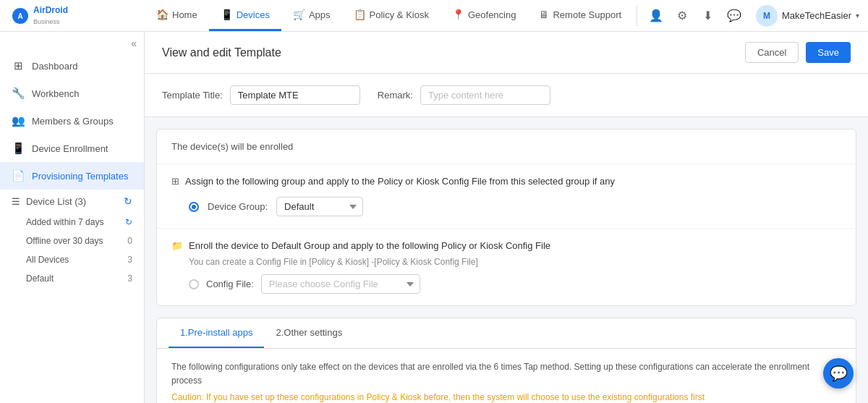 The width and height of the screenshot is (868, 403). What do you see at coordinates (734, 16) in the screenshot?
I see `chat-icon: 💬` at bounding box center [734, 16].